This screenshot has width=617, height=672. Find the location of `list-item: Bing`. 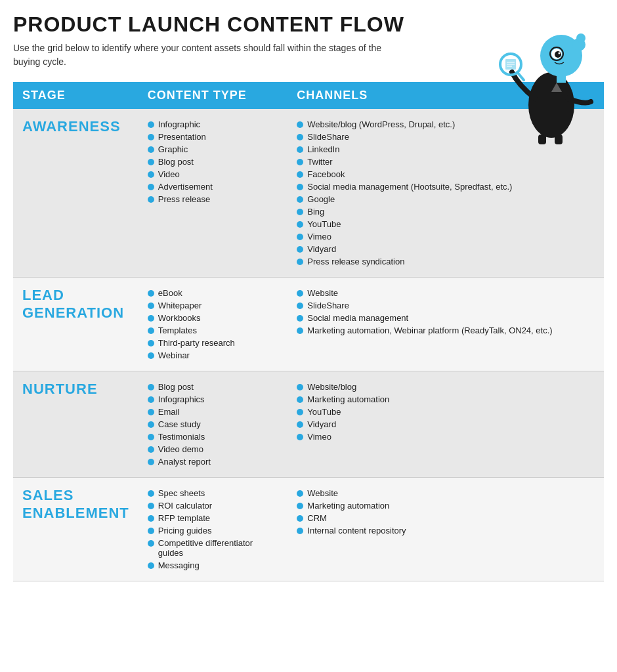

list-item: Bing is located at coordinates (446, 211).